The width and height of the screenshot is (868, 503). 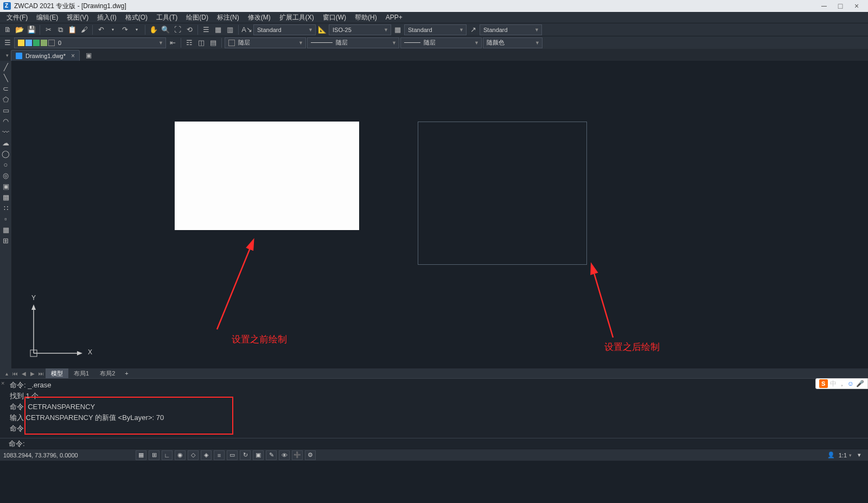 What do you see at coordinates (206, 30) in the screenshot?
I see `properties-icon: ☰` at bounding box center [206, 30].